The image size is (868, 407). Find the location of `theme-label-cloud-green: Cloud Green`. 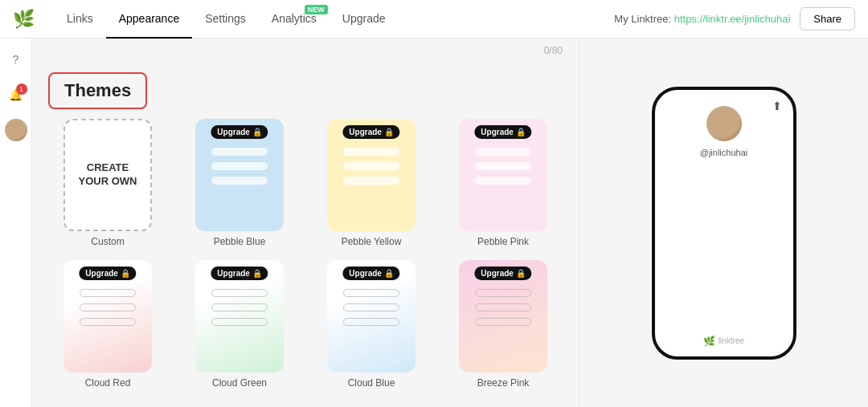

theme-label-cloud-green: Cloud Green is located at coordinates (240, 383).